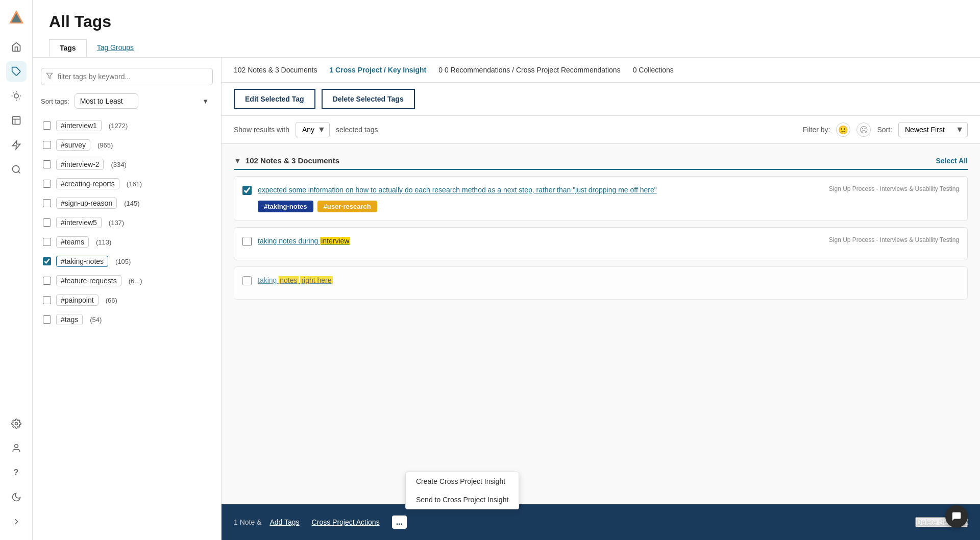  Describe the element at coordinates (16, 270) in the screenshot. I see `sidebar: ?` at that location.